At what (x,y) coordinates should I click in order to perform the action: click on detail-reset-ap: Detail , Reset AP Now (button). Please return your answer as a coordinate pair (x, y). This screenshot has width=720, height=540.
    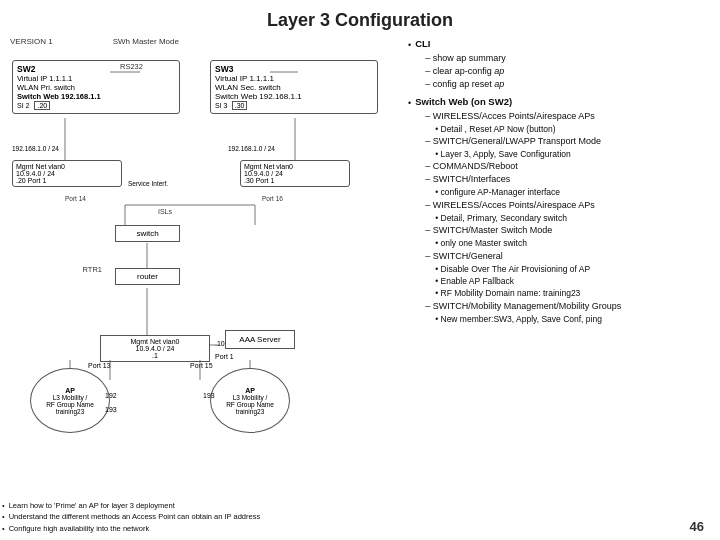
    Looking at the image, I should click on (562, 129).